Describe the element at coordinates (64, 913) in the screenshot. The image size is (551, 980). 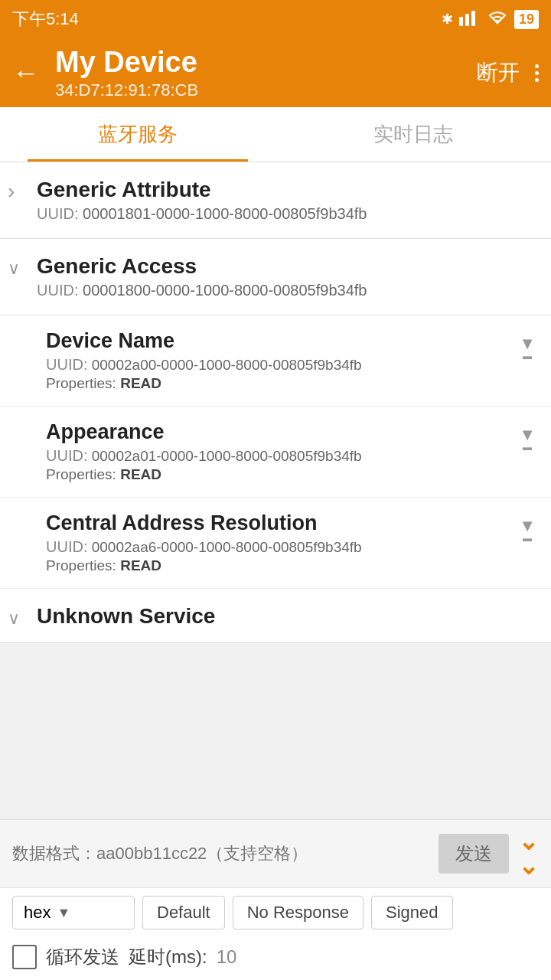
I see `dropdown-arrow-icon: ▼` at that location.